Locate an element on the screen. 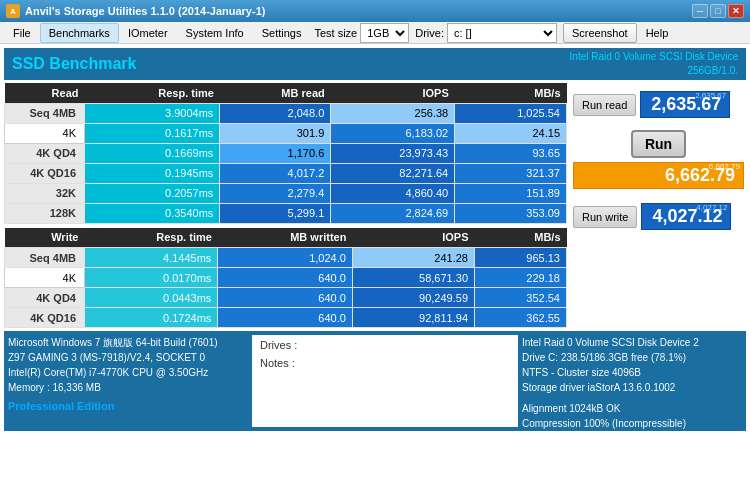  table-row: Seq 4MB 4.1445ms 1,024.0 241.28 965.13 is located at coordinates (286, 258).